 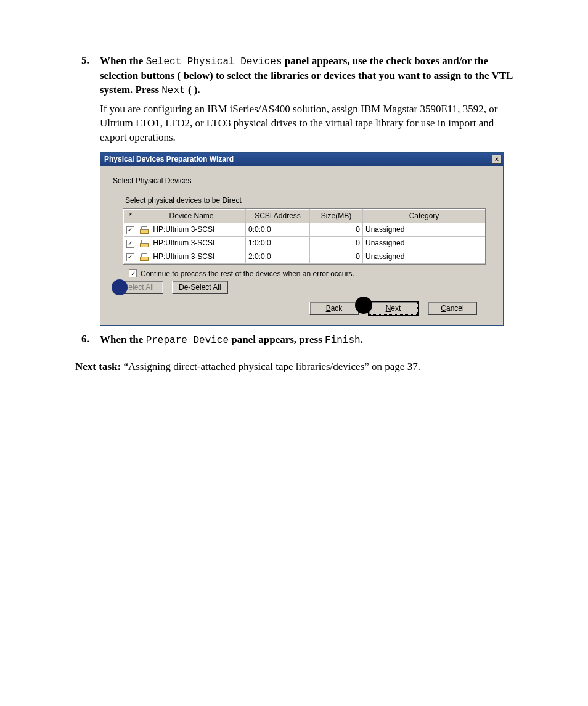 I want to click on continue-label: Continue to process the rest of the devi…, so click(x=248, y=274).